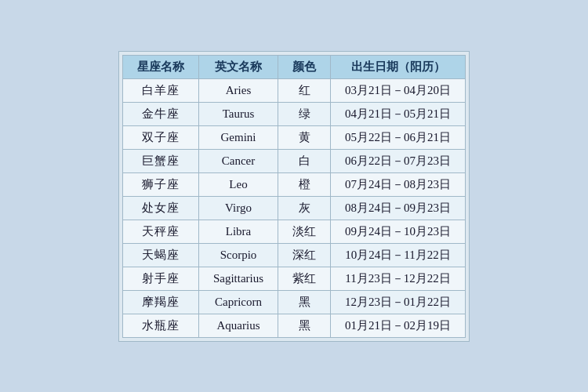  Describe the element at coordinates (304, 278) in the screenshot. I see `cell-color: 紫红` at that location.